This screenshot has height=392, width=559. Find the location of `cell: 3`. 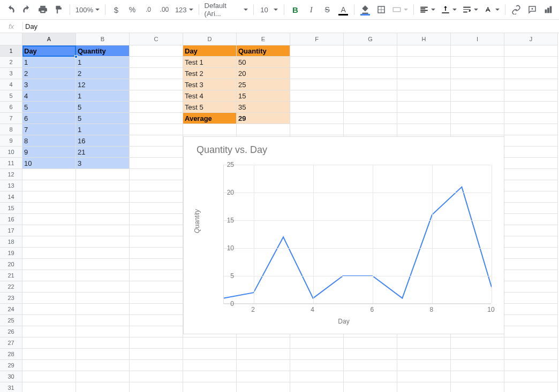

cell: 3 is located at coordinates (103, 164).